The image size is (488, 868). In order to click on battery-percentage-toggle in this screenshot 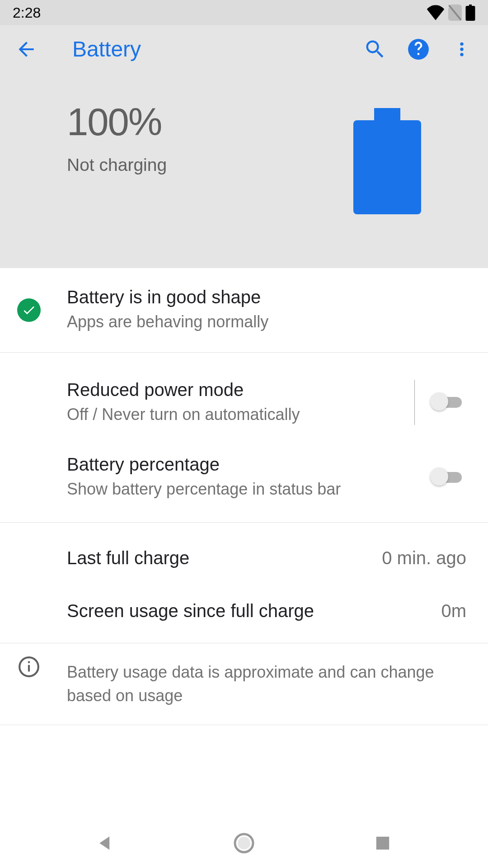, I will do `click(448, 477)`.